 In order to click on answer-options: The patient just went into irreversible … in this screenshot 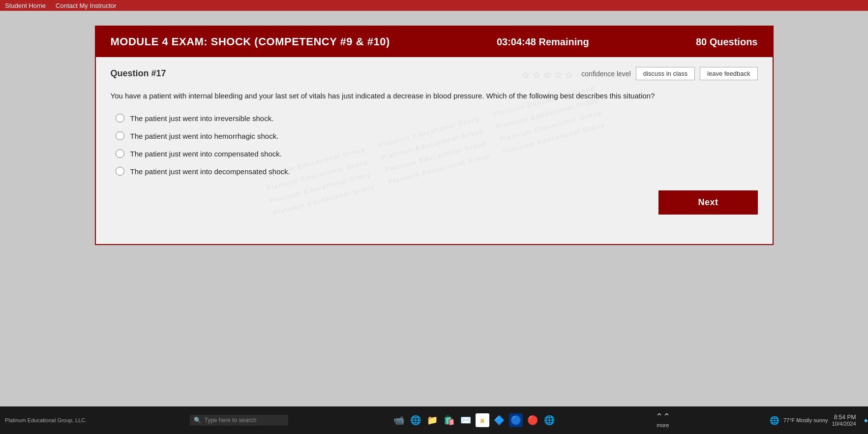, I will do `click(437, 145)`.